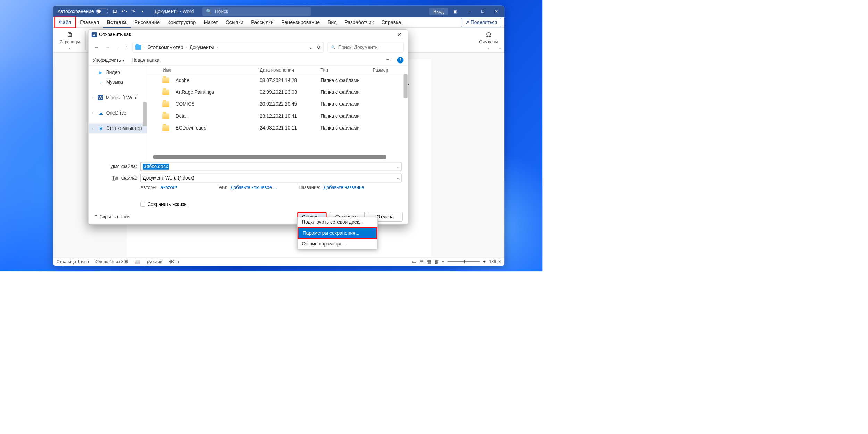  I want to click on spellcheck-icon: 📖, so click(137, 262).